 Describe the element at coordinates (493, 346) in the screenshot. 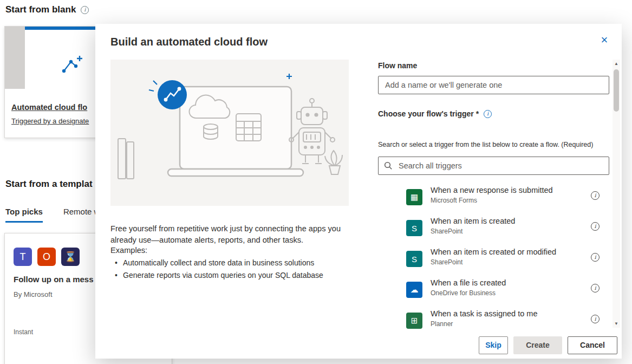

I see `skip-button: Skip` at that location.